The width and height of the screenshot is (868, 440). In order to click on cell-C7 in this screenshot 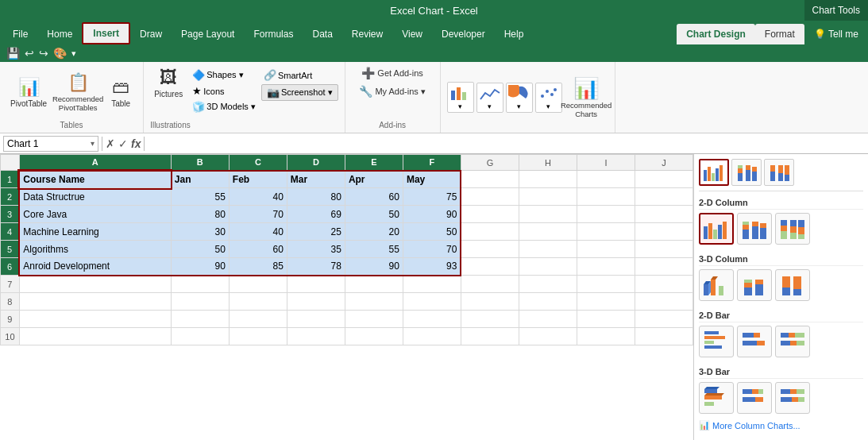, I will do `click(257, 284)`.